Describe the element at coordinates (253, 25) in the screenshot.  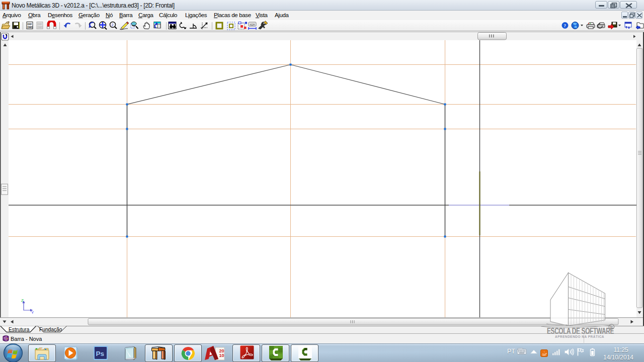
I see `svg-text: KEM` at that location.